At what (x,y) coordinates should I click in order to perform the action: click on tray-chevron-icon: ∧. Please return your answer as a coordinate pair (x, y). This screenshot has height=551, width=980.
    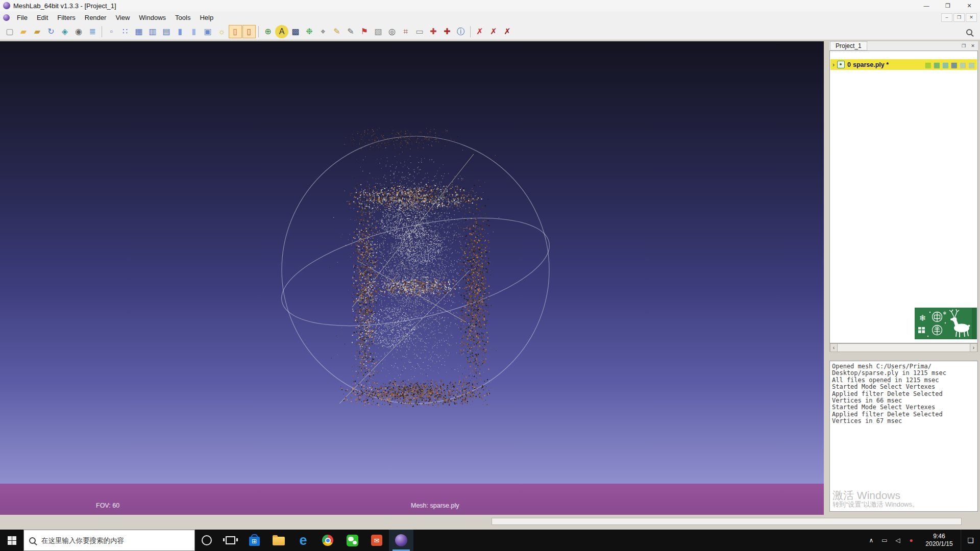
    Looking at the image, I should click on (871, 540).